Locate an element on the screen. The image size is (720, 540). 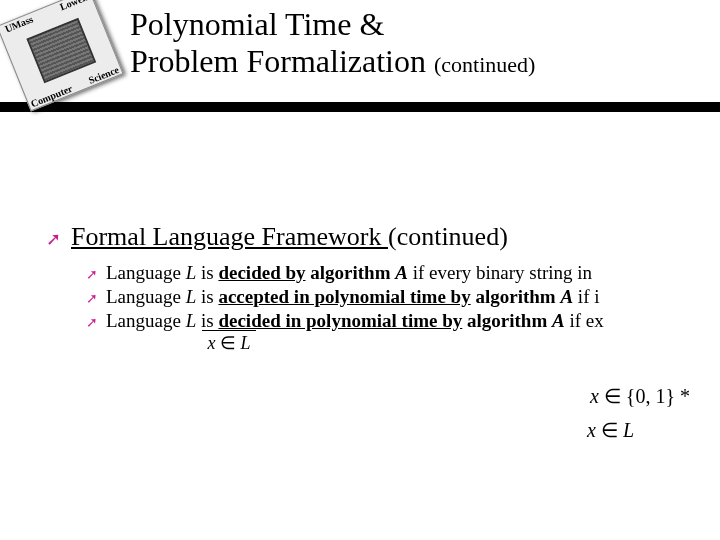
math-x-in-01star: x ∈ {0, 1} * is located at coordinates (640, 396).